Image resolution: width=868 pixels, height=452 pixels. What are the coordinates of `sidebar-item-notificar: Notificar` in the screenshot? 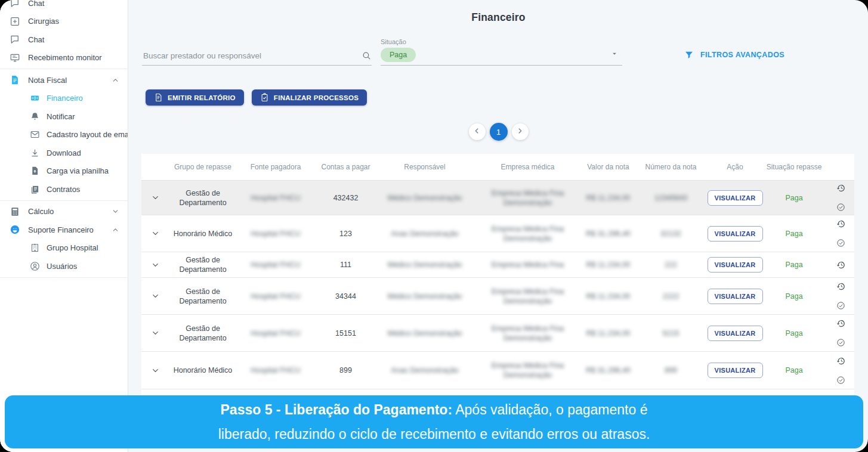 It's located at (64, 117).